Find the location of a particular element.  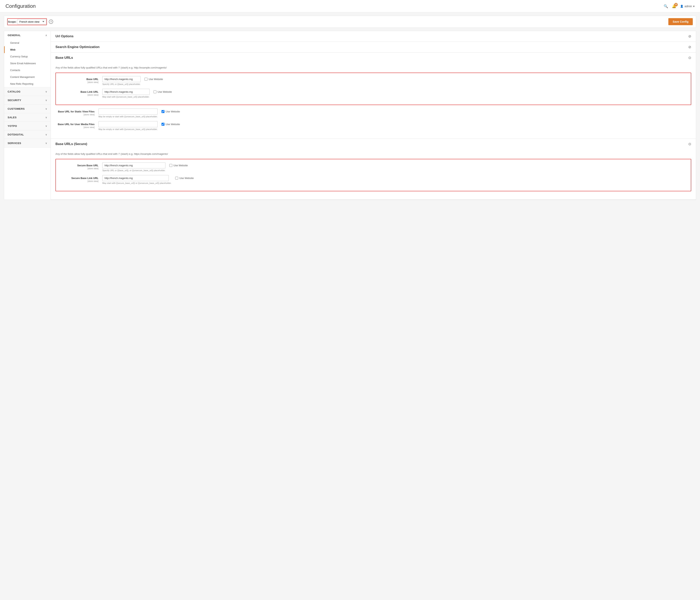

section-desc-base-urls: Any of the fields allow fully qualified … is located at coordinates (373, 68).